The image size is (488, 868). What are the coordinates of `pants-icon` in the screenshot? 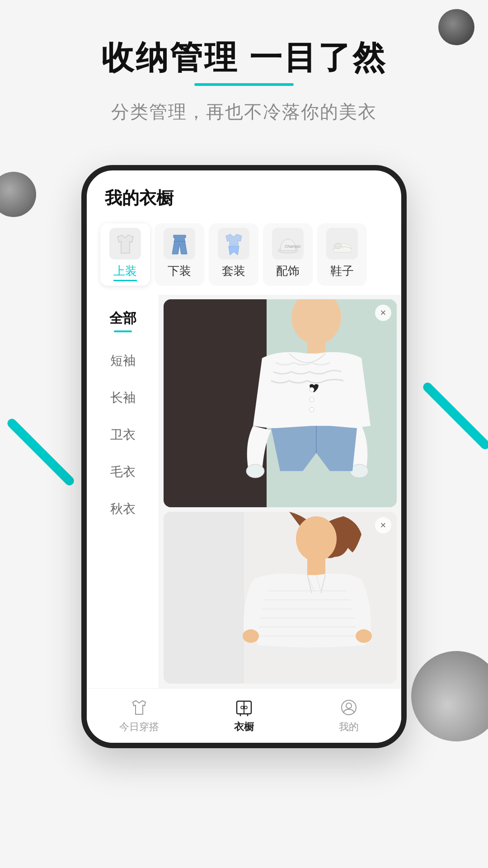 It's located at (180, 244).